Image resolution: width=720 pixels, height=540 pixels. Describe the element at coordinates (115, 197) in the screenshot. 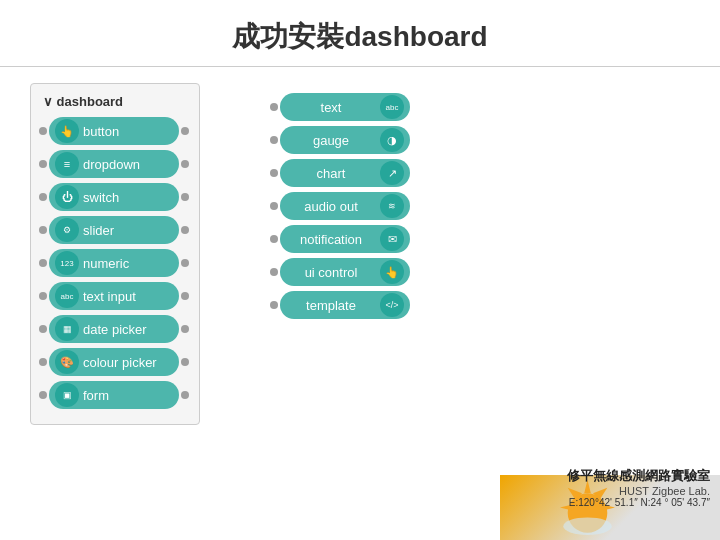

I see `list-item: ⏻ switch` at that location.